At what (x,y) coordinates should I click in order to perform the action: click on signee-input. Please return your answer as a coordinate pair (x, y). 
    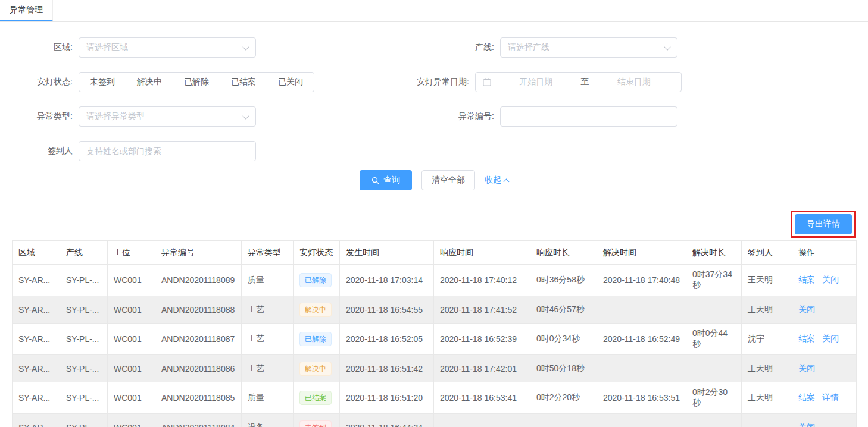
    Looking at the image, I should click on (167, 151).